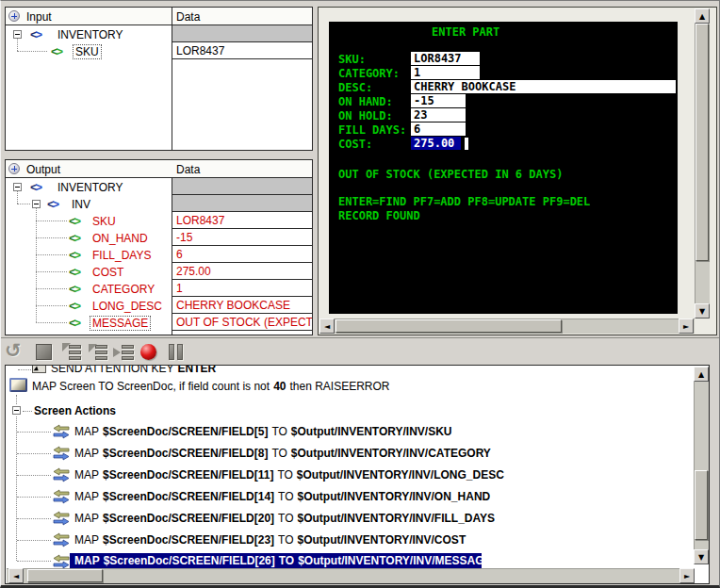 This screenshot has width=720, height=588. I want to click on output-tree-row-long-desc: <> LONG_DESC, so click(89, 306).